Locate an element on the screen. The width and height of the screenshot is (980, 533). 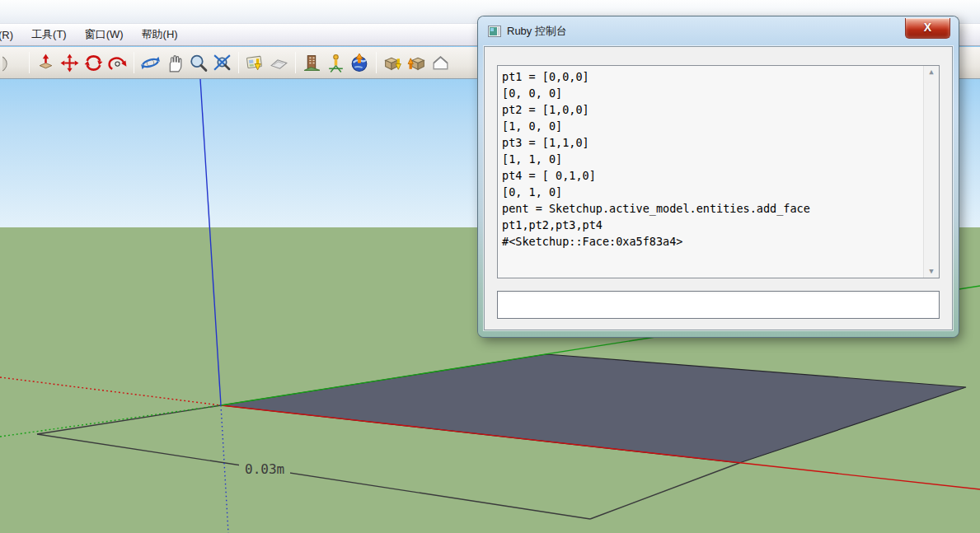
console-input is located at coordinates (719, 305).